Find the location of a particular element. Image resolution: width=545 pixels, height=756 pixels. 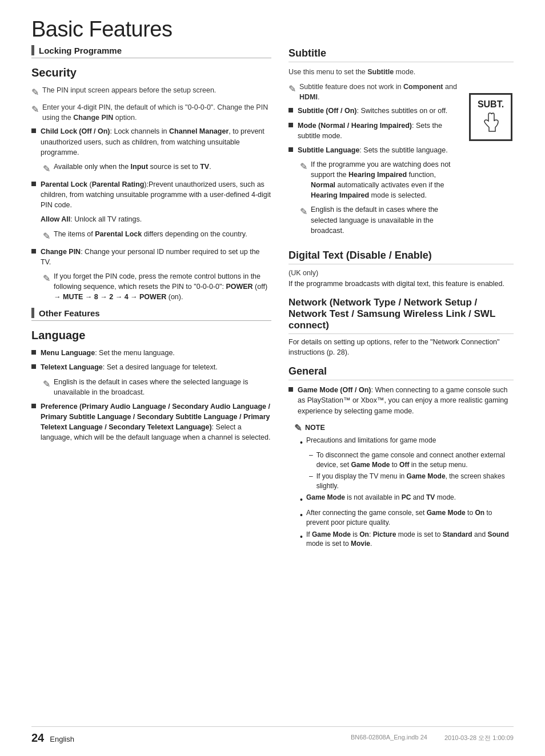

bullet-change-pin: Change PIN: Change your personal ID numb… is located at coordinates (151, 257).